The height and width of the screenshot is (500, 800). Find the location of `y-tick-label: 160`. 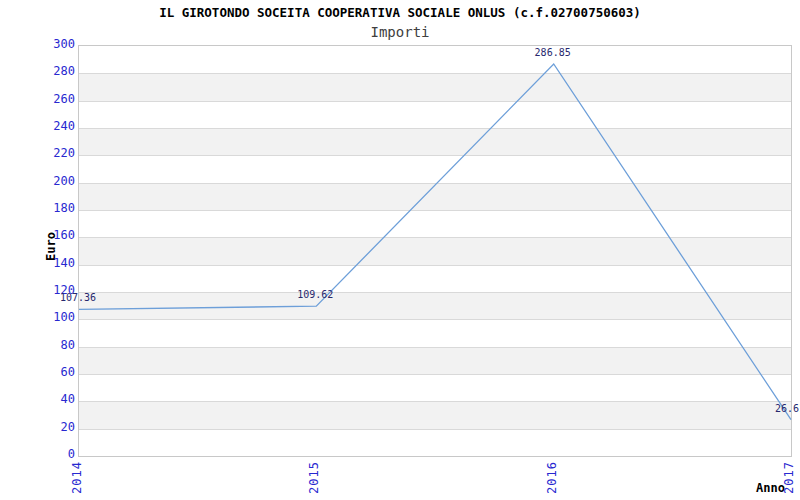

y-tick-label: 160 is located at coordinates (54, 236).